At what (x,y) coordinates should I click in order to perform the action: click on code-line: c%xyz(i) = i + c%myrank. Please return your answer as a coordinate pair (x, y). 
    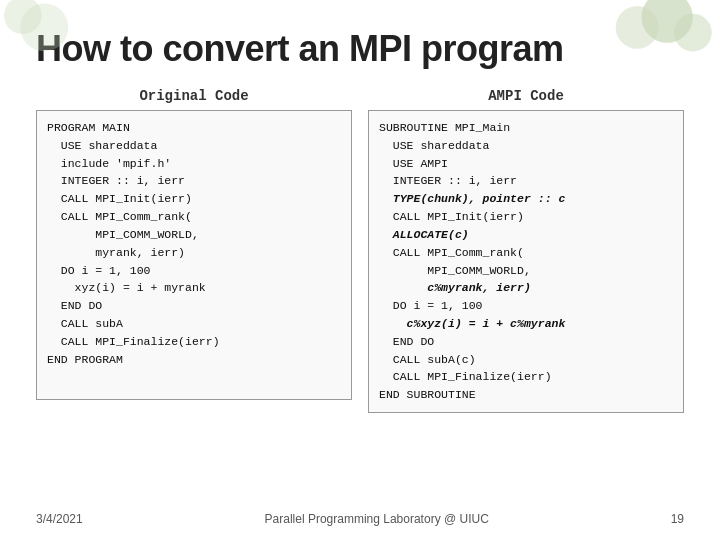
    Looking at the image, I should click on (472, 324).